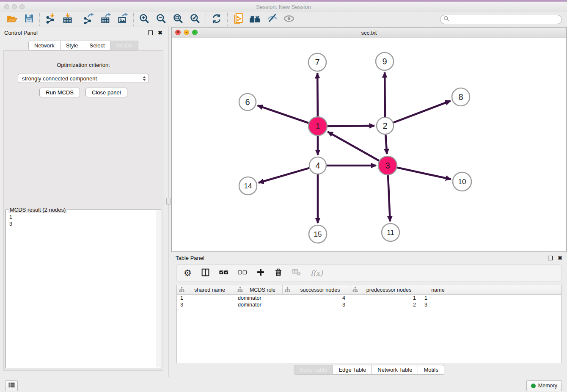 The width and height of the screenshot is (567, 392). I want to click on column-header-predecessor-nodes: predecessor nodes, so click(385, 290).